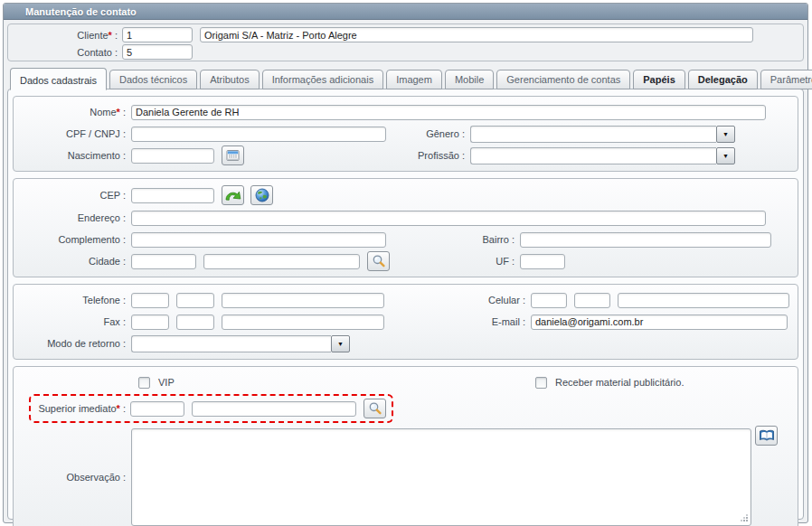 The width and height of the screenshot is (812, 526). Describe the element at coordinates (659, 322) in the screenshot. I see `email-input` at that location.